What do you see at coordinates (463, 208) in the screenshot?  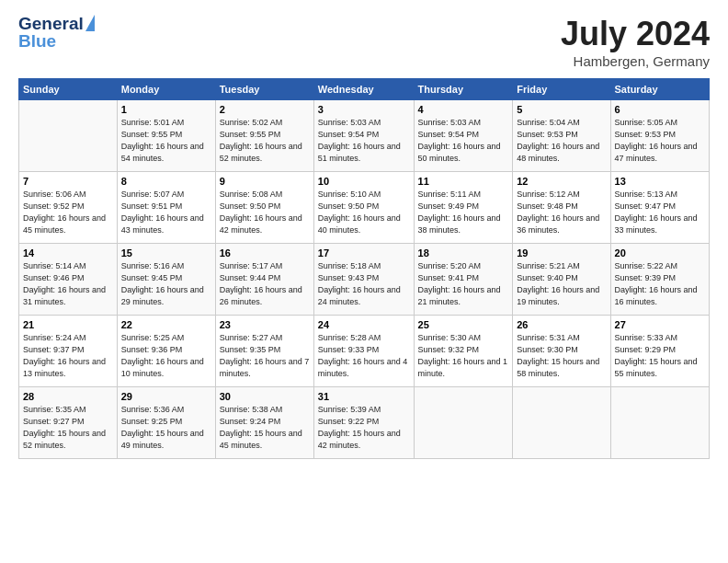 I see `calendar-cell: 11Sunrise: 5:11 AM Sunset: 9:49 PM Dayli…` at bounding box center [463, 208].